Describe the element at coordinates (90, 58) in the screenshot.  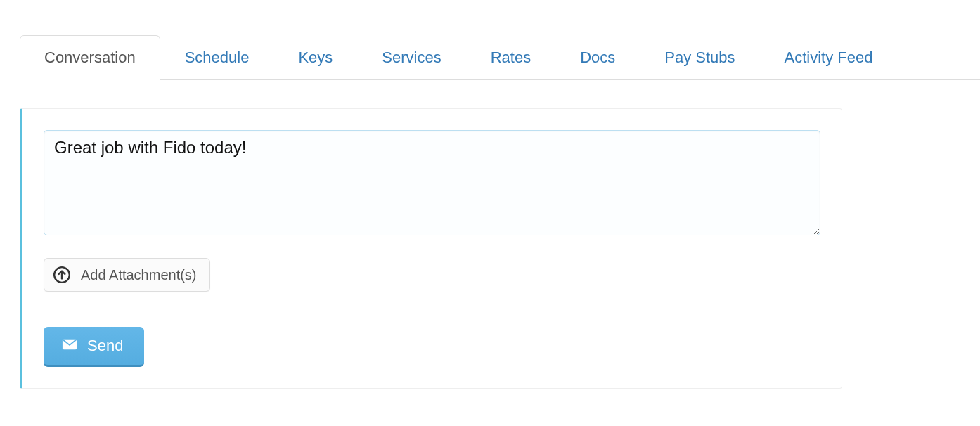
I see `tab-conversation: Conversation` at that location.